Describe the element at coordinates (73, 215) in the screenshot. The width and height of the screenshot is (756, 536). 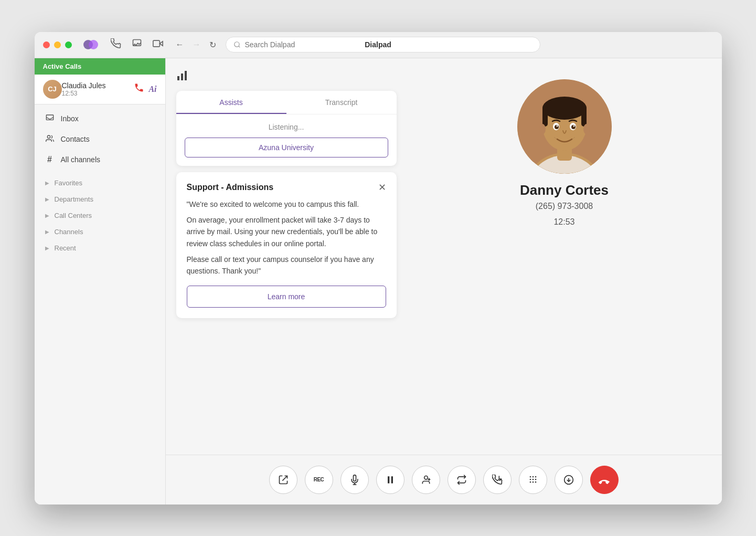
I see `call-centers-label: Call Centers` at that location.